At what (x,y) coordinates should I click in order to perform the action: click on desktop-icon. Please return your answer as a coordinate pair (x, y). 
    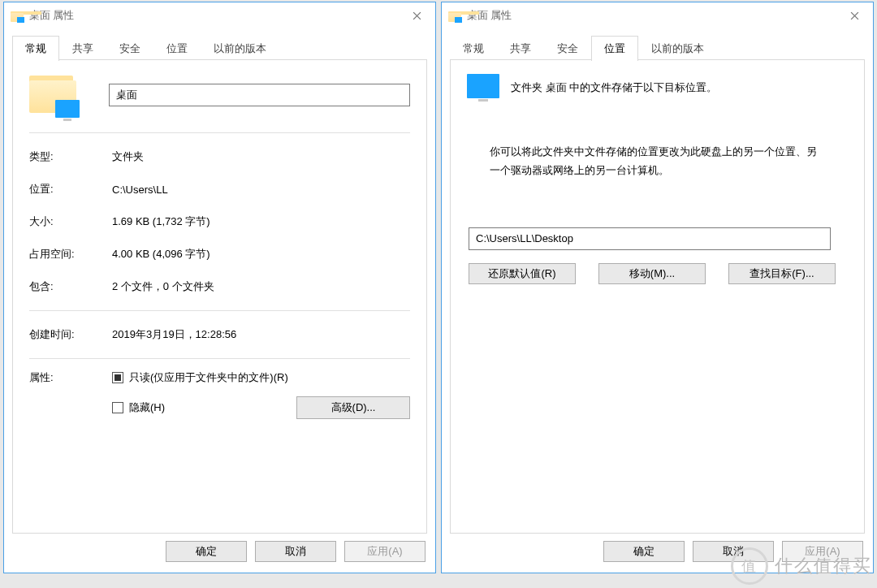
    Looking at the image, I should click on (483, 88).